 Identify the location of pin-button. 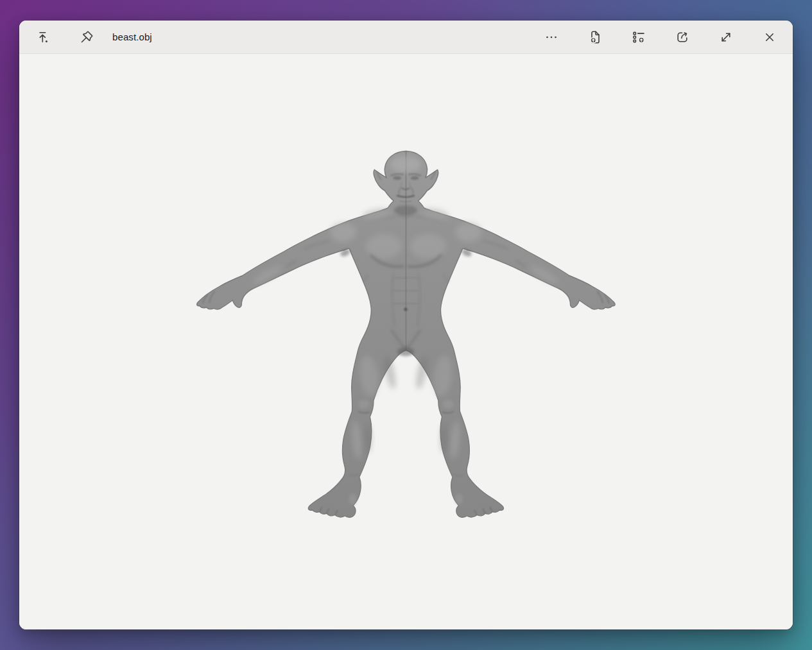
(87, 37).